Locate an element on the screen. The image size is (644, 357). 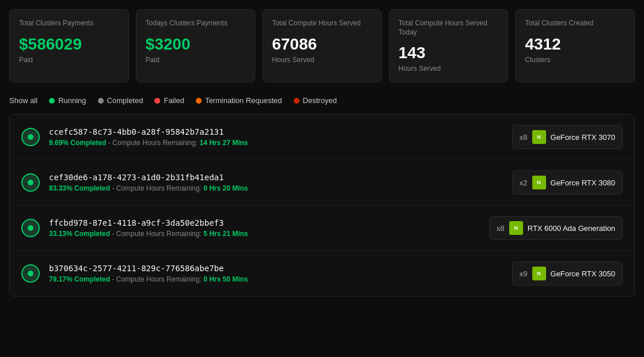
cluster-status: 83.33% Completed - Compute Hours Remaini… is located at coordinates (276, 188).